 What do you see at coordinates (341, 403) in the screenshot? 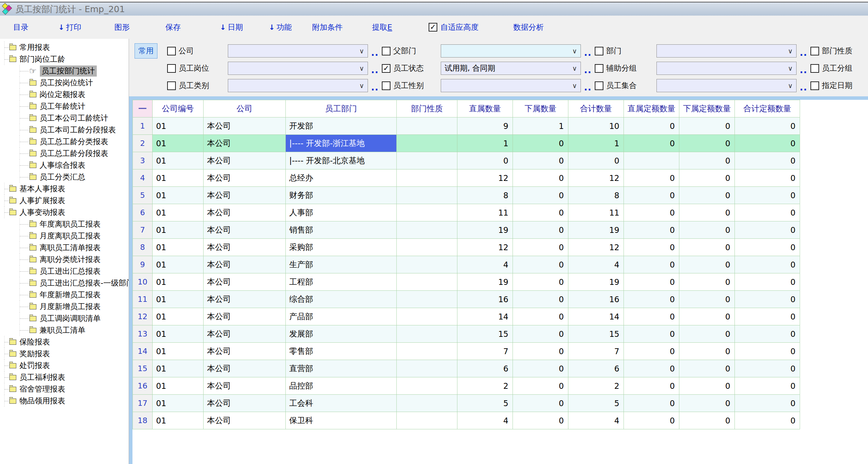
I see `cell-department: 工会科` at bounding box center [341, 403].